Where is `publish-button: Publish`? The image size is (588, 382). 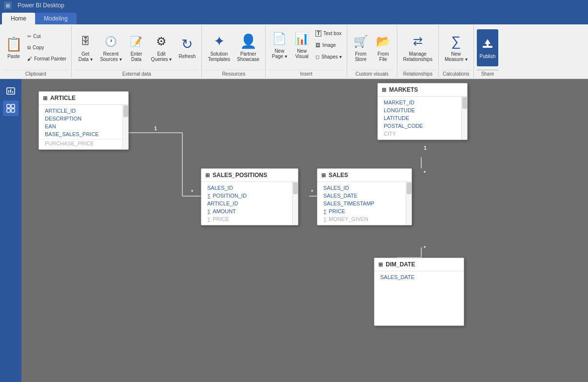 publish-button: Publish is located at coordinates (488, 48).